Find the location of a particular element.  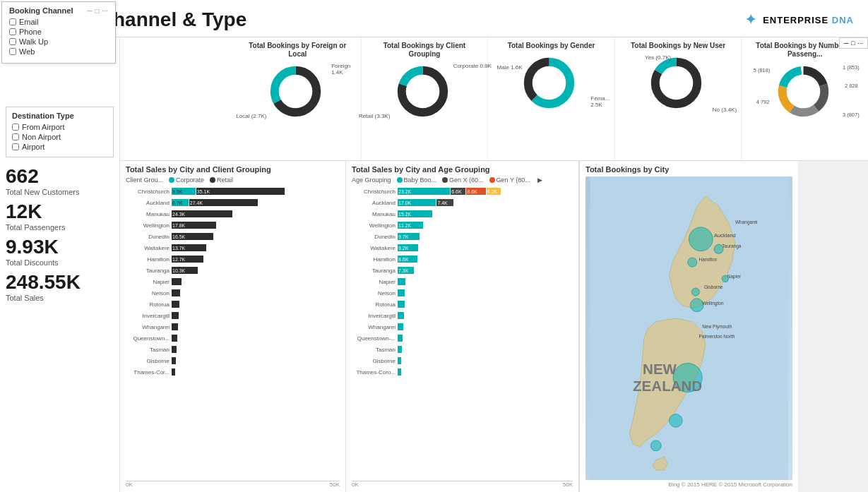

table-row: Napier is located at coordinates (462, 282).